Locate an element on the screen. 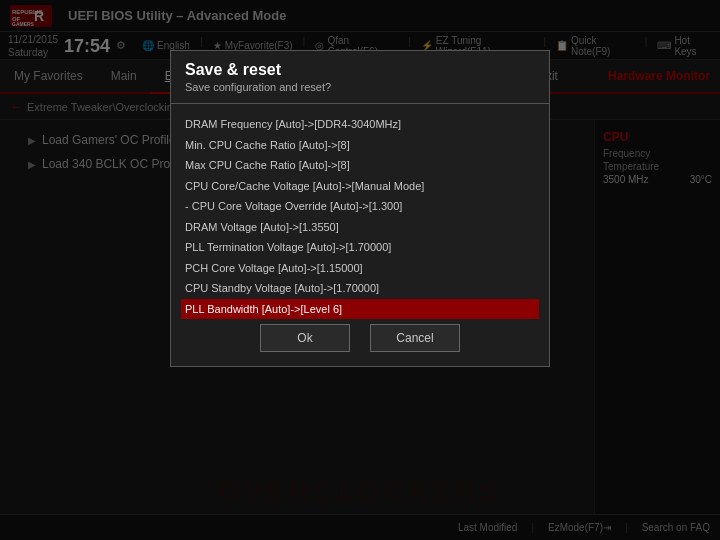 The height and width of the screenshot is (540, 720). modal-subtitle: Save configuration and reset? is located at coordinates (360, 87).